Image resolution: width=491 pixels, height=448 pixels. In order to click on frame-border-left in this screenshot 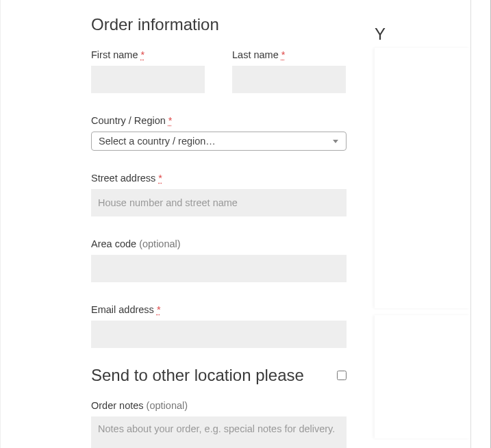, I will do `click(0, 224)`.